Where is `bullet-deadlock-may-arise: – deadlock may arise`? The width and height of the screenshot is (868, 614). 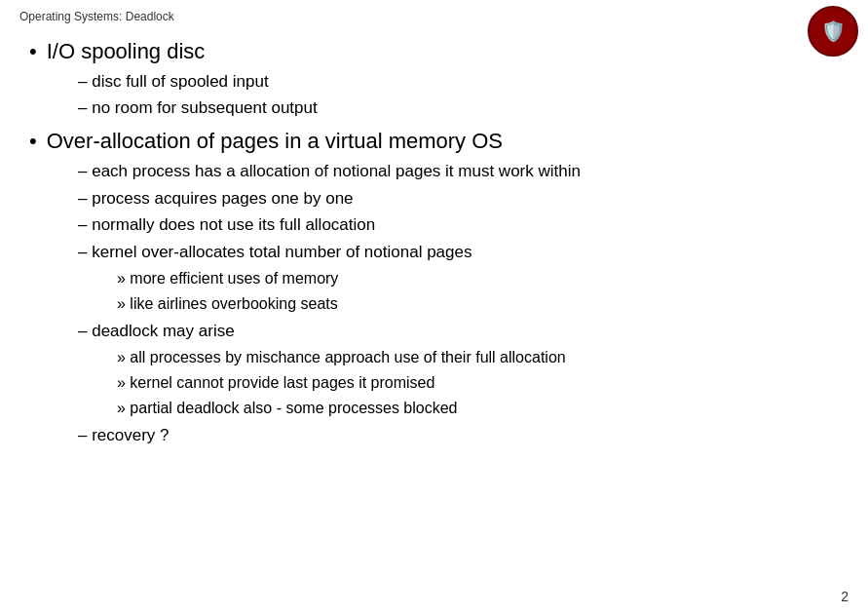 bullet-deadlock-may-arise: – deadlock may arise is located at coordinates (438, 331).